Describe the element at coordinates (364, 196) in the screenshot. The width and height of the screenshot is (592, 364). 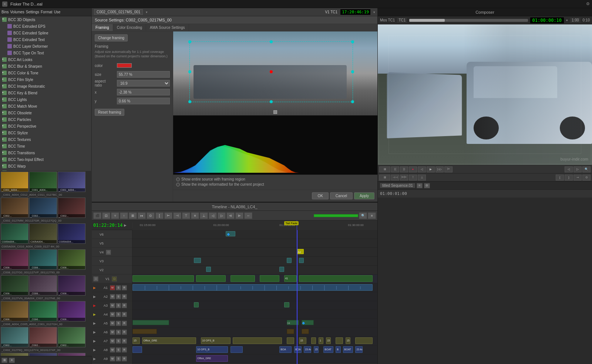
I see `apply-button: Apply` at that location.